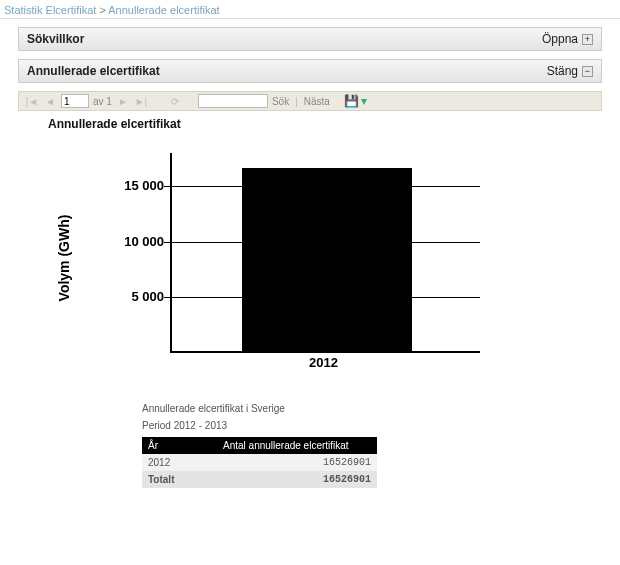 Image resolution: width=620 pixels, height=565 pixels. Describe the element at coordinates (32, 101) in the screenshot. I see `first-page-icon: |◄` at that location.